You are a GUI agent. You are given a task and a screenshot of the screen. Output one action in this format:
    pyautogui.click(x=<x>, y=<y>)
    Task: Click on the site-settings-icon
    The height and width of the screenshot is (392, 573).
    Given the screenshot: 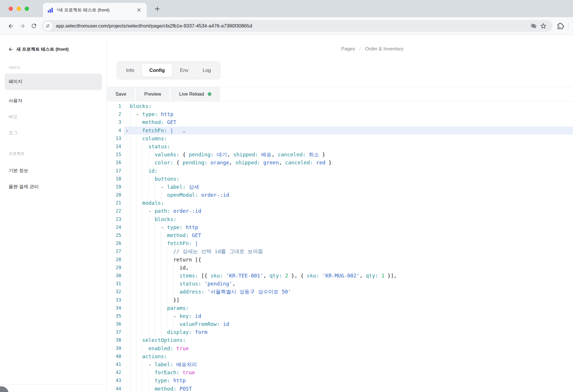 What is the action you would take?
    pyautogui.click(x=48, y=26)
    